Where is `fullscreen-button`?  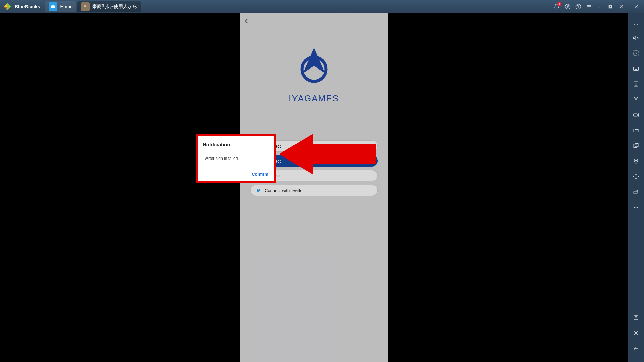 fullscreen-button is located at coordinates (636, 22).